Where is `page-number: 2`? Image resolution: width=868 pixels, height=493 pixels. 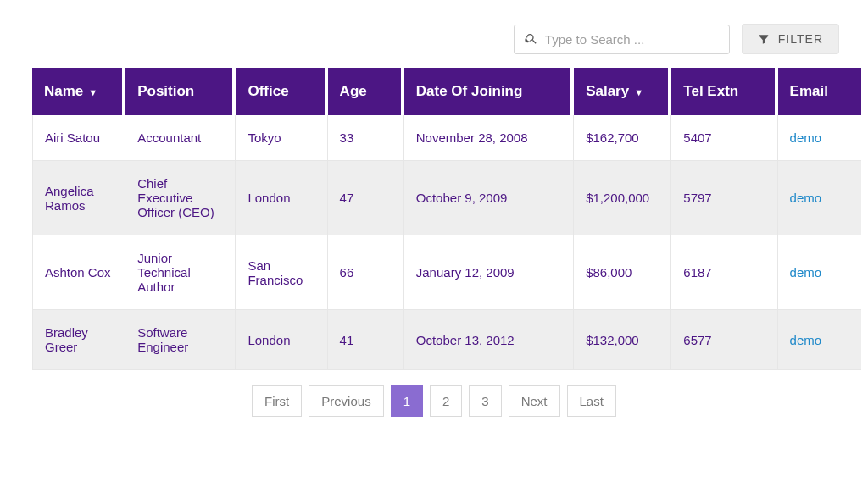
page-number: 2 is located at coordinates (446, 402).